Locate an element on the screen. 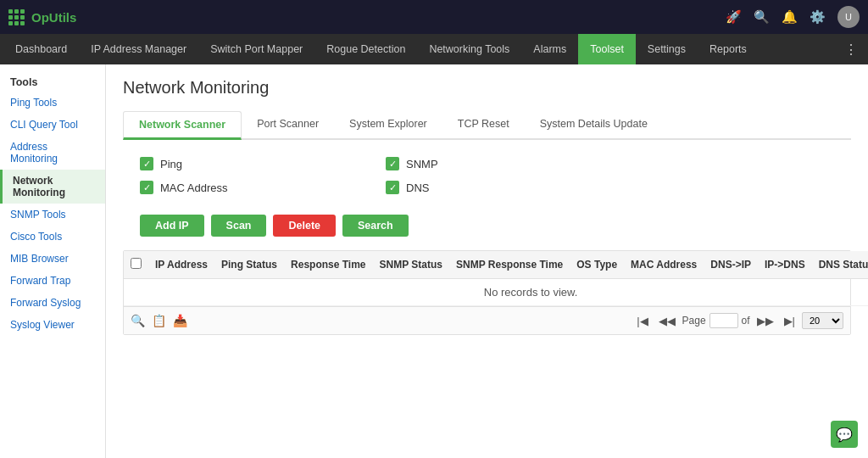 The image size is (868, 458). col-dns-status: DNS Status is located at coordinates (840, 265).